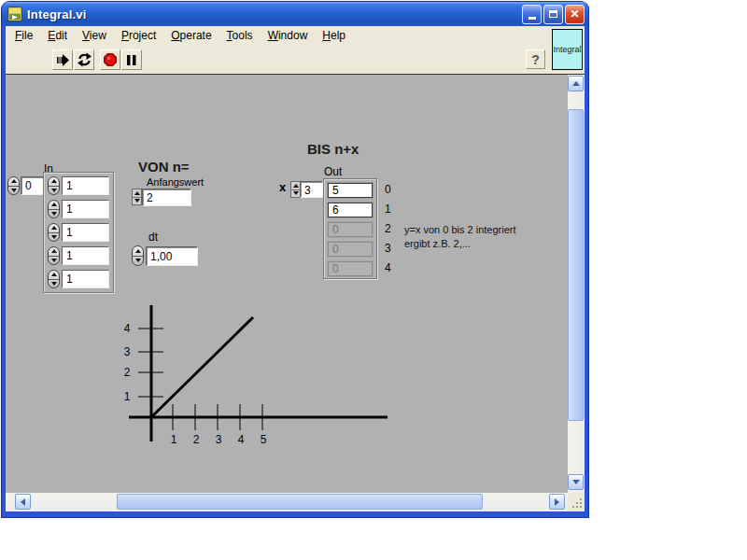 This screenshot has height=560, width=747. What do you see at coordinates (334, 35) in the screenshot?
I see `menu-help: Help` at bounding box center [334, 35].